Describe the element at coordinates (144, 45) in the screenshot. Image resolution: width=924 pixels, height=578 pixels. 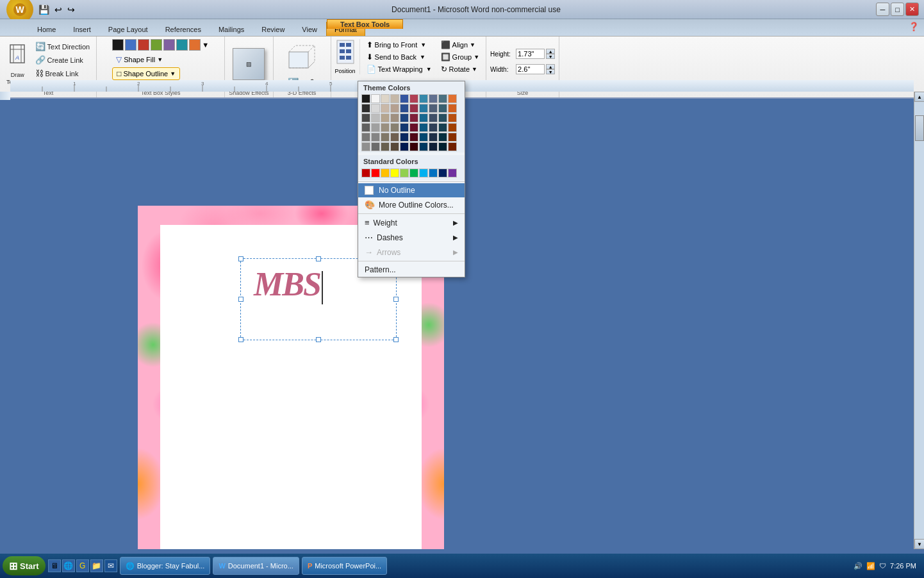
I see `swatch-red` at that location.